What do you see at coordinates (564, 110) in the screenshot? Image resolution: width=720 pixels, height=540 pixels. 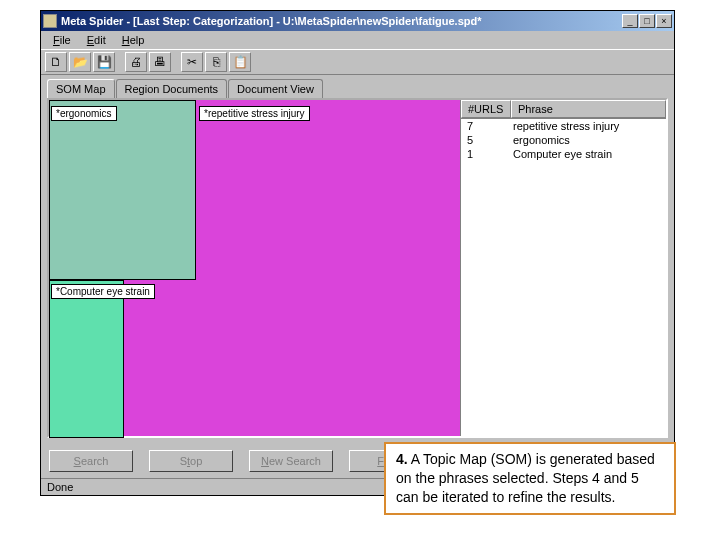 I see `phrase-header: #URLS Phrase` at bounding box center [564, 110].